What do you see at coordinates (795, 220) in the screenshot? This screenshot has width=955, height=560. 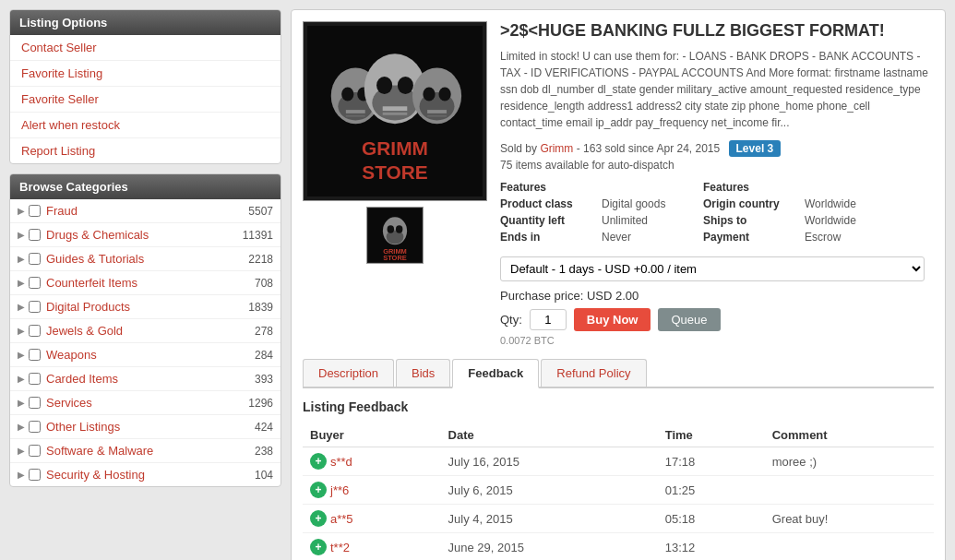 I see `ships-to-row: Ships to Worldwide` at bounding box center [795, 220].